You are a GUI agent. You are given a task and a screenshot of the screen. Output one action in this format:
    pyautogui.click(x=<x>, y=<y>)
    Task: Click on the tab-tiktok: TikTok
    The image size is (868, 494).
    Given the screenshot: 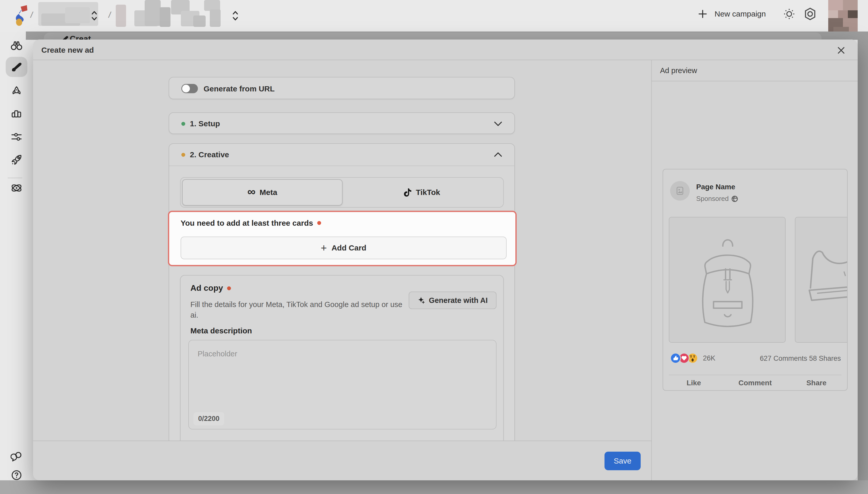 What is the action you would take?
    pyautogui.click(x=422, y=192)
    